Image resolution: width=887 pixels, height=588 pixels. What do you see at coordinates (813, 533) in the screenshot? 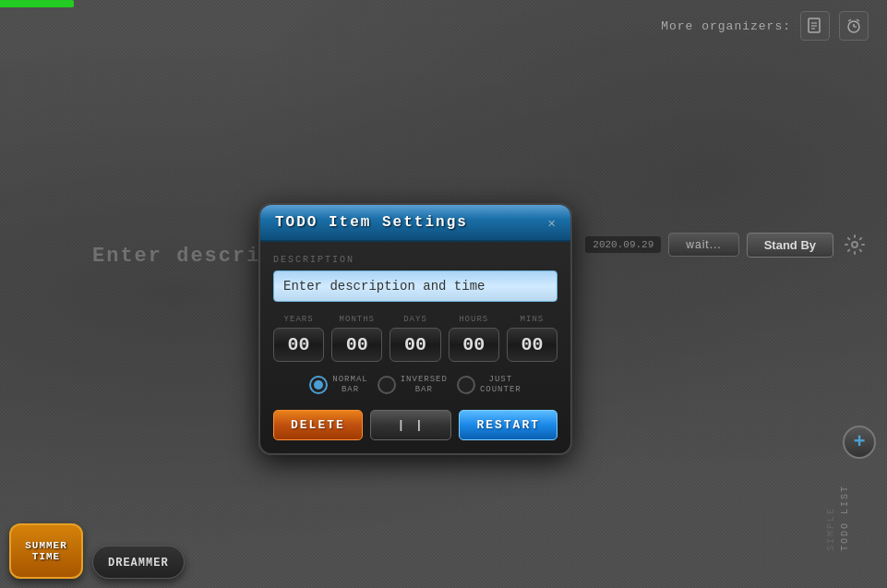
I see `td-logo: TD` at bounding box center [813, 533].